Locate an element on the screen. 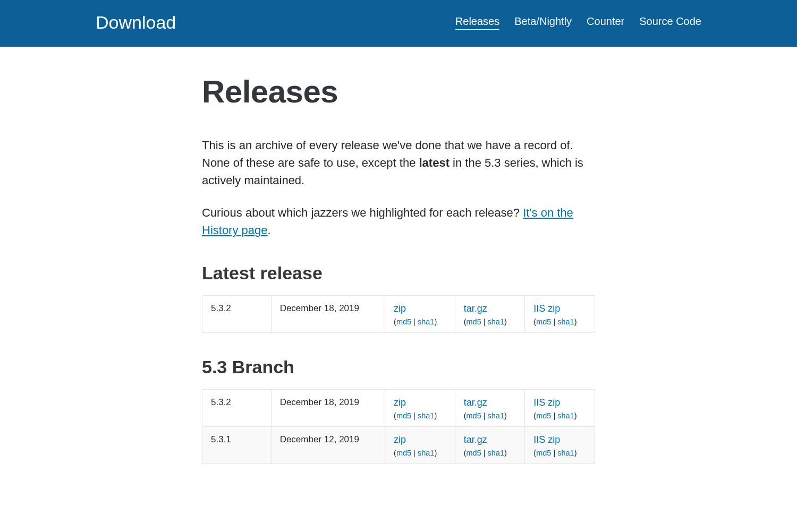  intro-bold: latest is located at coordinates (434, 162).